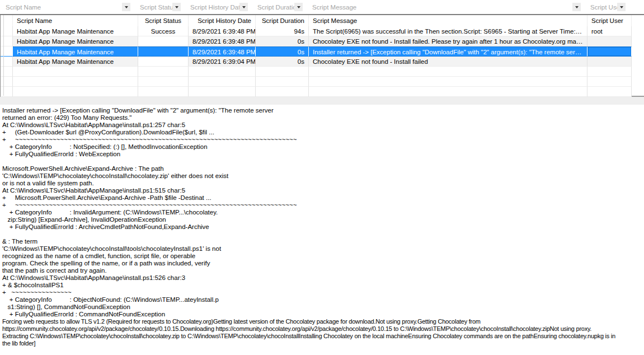 This screenshot has width=644, height=355. What do you see at coordinates (279, 7) in the screenshot?
I see `filter-script-duration: Script Duration` at bounding box center [279, 7].